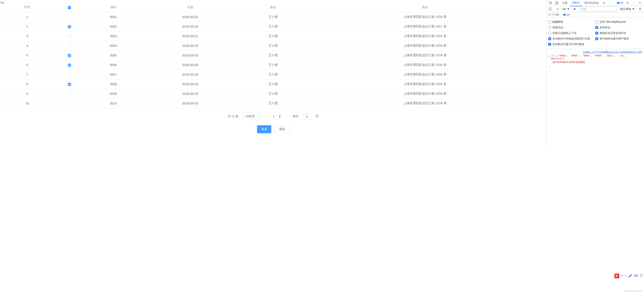 The image size is (644, 294). What do you see at coordinates (425, 8) in the screenshot?
I see `col-address: 地址` at bounding box center [425, 8].